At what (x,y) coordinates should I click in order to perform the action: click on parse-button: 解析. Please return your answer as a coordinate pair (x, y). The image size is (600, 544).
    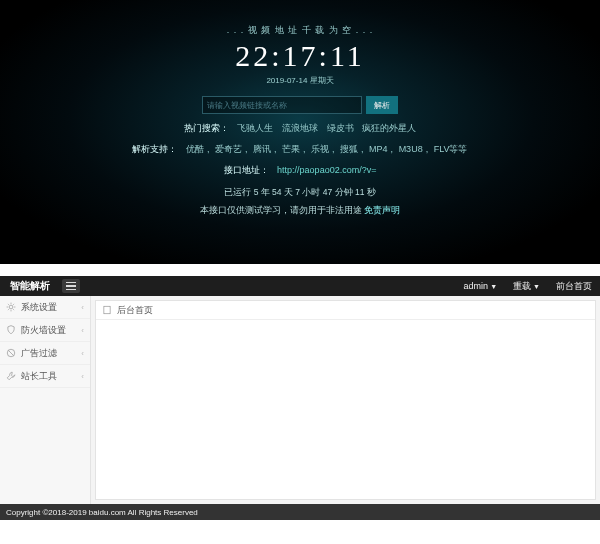
    Looking at the image, I should click on (382, 105).